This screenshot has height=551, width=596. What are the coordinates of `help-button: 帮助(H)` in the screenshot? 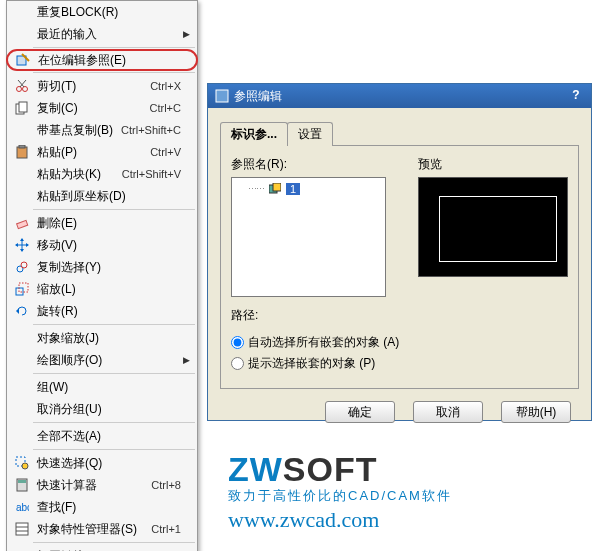 It's located at (536, 412).